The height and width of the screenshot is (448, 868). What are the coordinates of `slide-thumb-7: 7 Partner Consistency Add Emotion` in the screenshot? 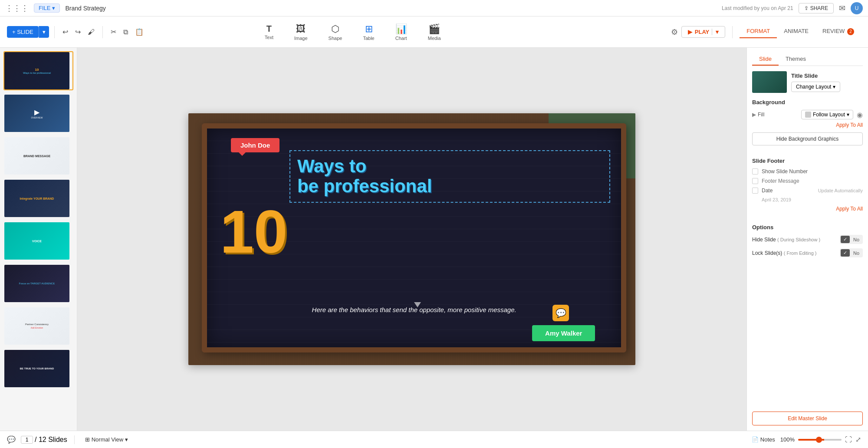 It's located at (38, 326).